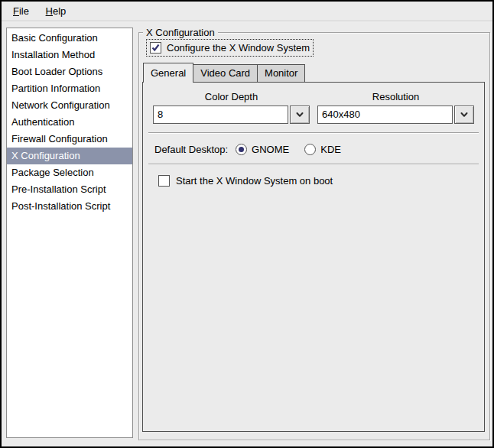 The height and width of the screenshot is (448, 494). What do you see at coordinates (231, 107) in the screenshot?
I see `color-depth-column: Color Depth 8` at bounding box center [231, 107].